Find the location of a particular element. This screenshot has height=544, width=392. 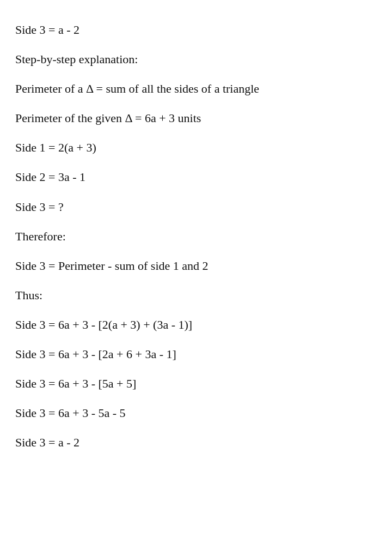

calc3-line: Side 3 = 6a + 3 - [5a + 5] is located at coordinates (196, 384).